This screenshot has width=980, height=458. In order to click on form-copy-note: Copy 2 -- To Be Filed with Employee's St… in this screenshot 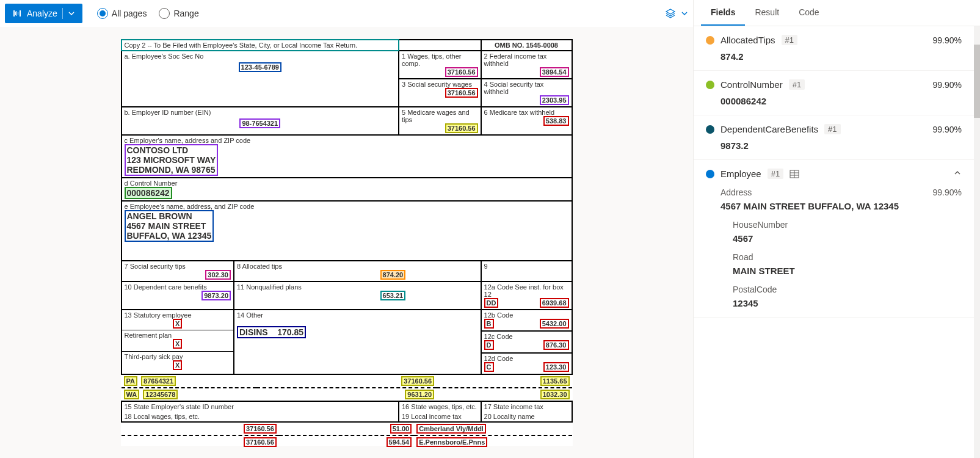, I will do `click(241, 45)`.